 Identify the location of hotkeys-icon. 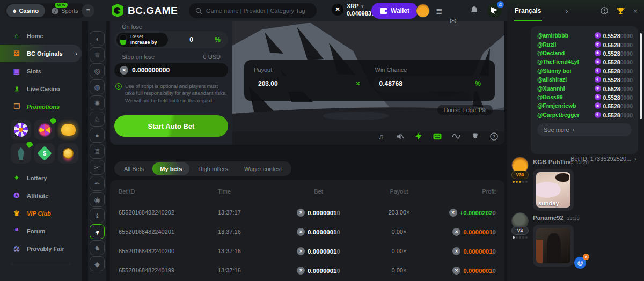
(437, 136).